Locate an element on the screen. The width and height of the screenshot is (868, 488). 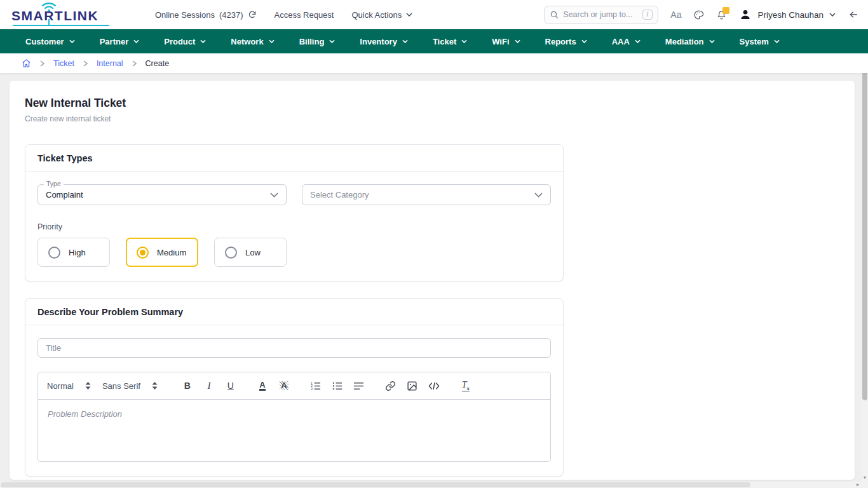
scroll-right-arrow-icon: ▸ is located at coordinates (858, 485).